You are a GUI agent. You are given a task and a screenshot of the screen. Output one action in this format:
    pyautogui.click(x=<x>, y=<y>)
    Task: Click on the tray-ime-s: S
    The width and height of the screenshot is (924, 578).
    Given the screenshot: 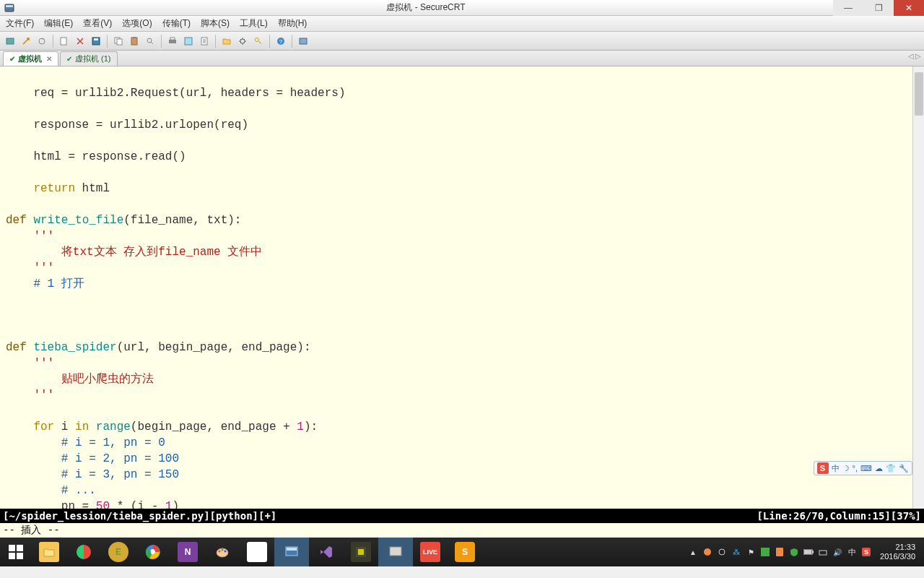 What is the action you would take?
    pyautogui.click(x=866, y=552)
    